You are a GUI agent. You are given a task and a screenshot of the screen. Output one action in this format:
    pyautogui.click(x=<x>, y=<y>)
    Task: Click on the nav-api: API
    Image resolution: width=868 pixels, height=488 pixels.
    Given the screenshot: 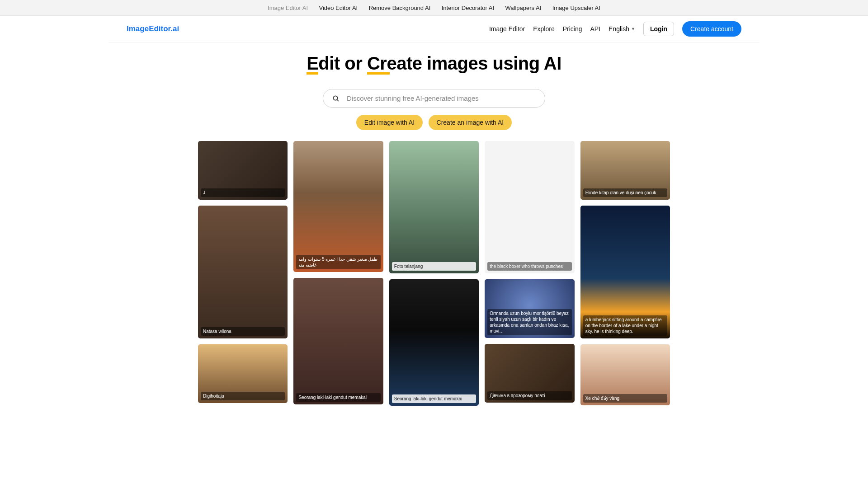 What is the action you would take?
    pyautogui.click(x=596, y=29)
    